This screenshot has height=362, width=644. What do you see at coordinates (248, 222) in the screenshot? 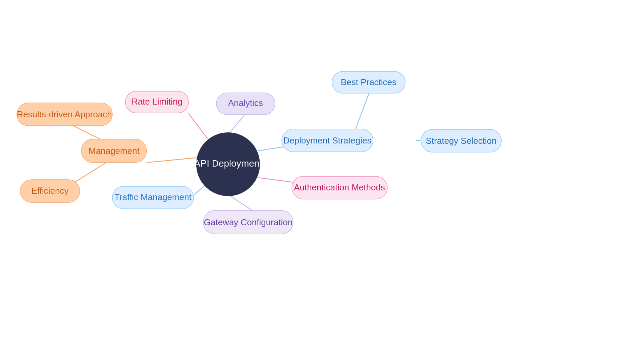
I see `gateway-configuration-label: Gateway Configuration` at bounding box center [248, 222].